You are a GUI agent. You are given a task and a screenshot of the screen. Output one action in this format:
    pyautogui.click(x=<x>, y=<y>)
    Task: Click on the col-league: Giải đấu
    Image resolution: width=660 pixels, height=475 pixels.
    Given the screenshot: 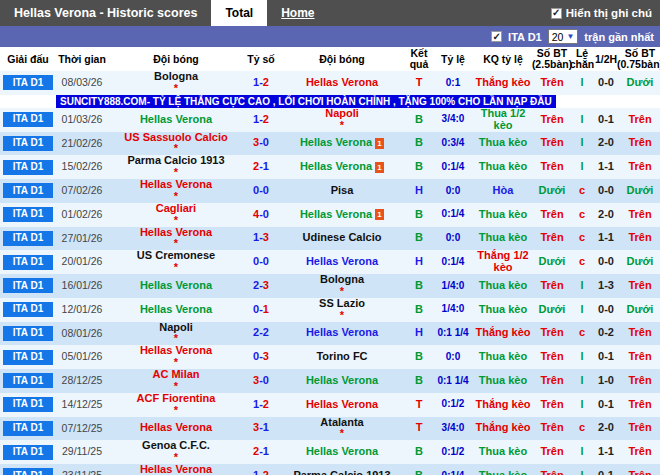 What is the action you would take?
    pyautogui.click(x=28, y=59)
    